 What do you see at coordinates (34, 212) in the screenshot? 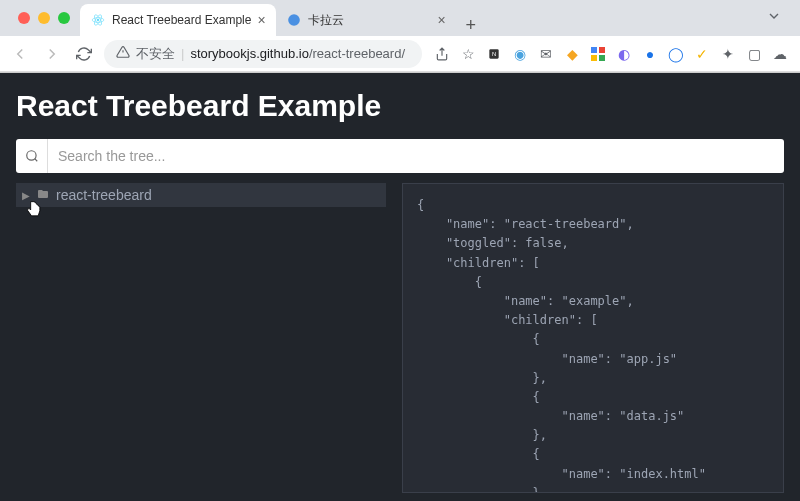
I see `cursor-hand-icon` at bounding box center [34, 212].